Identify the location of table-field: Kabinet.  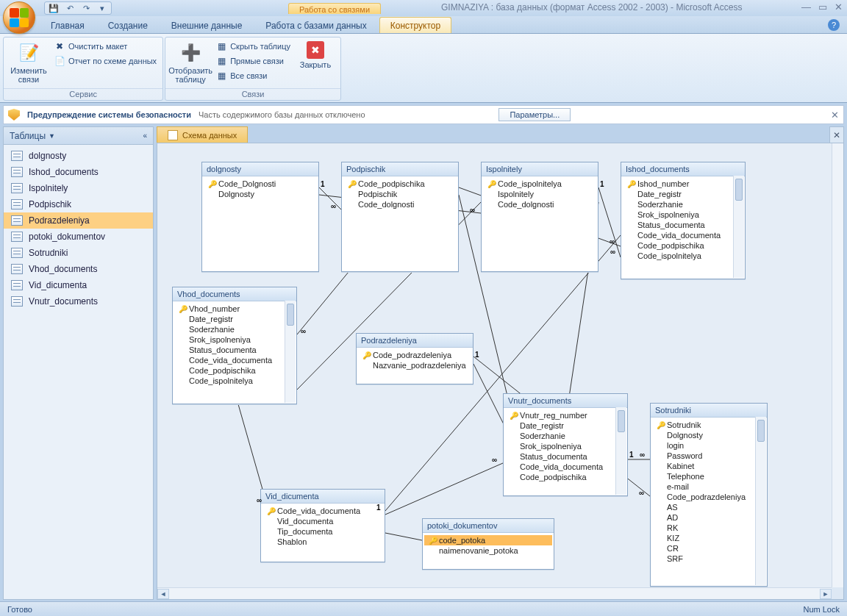
(709, 466).